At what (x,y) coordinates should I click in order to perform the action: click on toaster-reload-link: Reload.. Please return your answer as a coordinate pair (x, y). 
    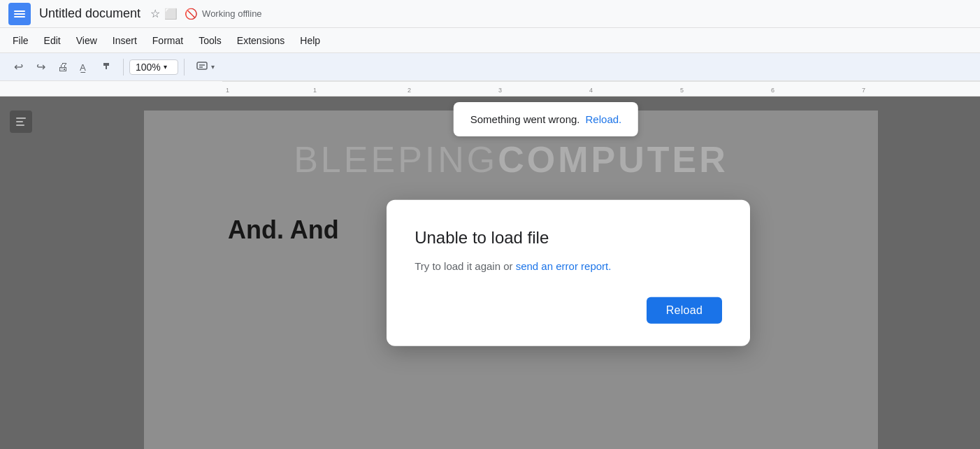
    Looking at the image, I should click on (604, 119).